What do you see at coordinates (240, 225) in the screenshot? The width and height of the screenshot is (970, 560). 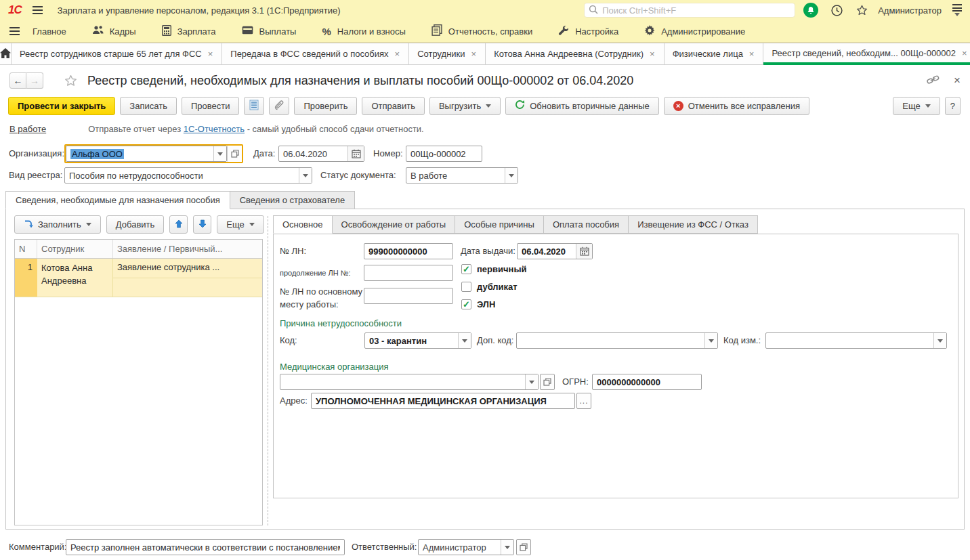 I see `table-more-button: Еще` at bounding box center [240, 225].